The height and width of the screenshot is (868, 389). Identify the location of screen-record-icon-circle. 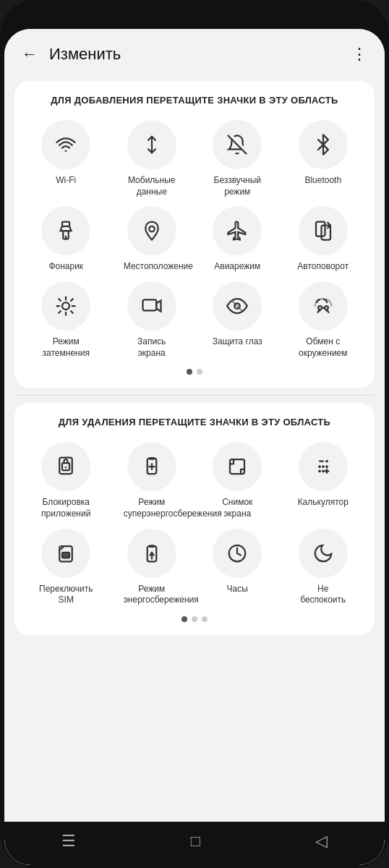
(152, 306).